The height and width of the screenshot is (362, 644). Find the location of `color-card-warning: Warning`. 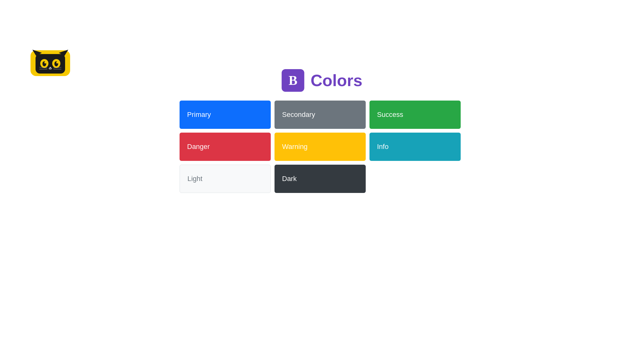

color-card-warning: Warning is located at coordinates (320, 147).